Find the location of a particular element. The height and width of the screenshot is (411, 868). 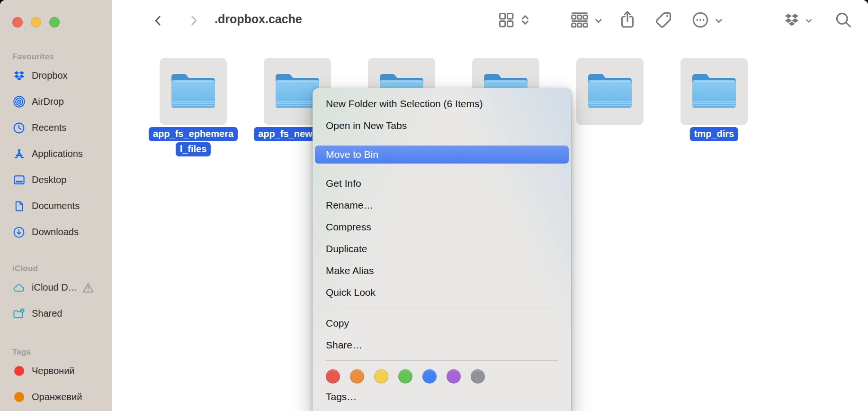

sidebar-item-label: Shared is located at coordinates (47, 314).